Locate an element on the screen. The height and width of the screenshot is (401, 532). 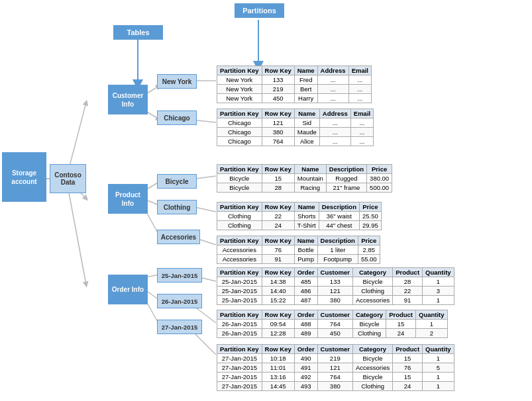
table-row: Bicycle15MountainRugged380.00 is located at coordinates (305, 179).